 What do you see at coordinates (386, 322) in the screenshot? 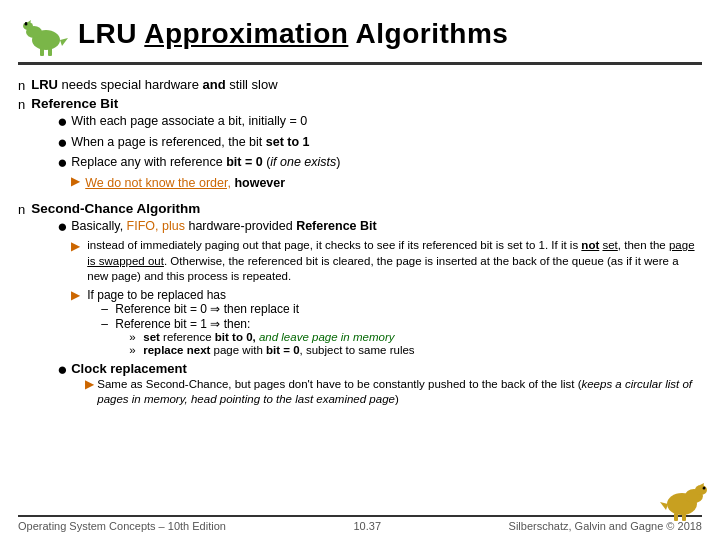
I see `deep-bullet-2: ▶ If page to be replaced has – Reference…` at bounding box center [386, 322].